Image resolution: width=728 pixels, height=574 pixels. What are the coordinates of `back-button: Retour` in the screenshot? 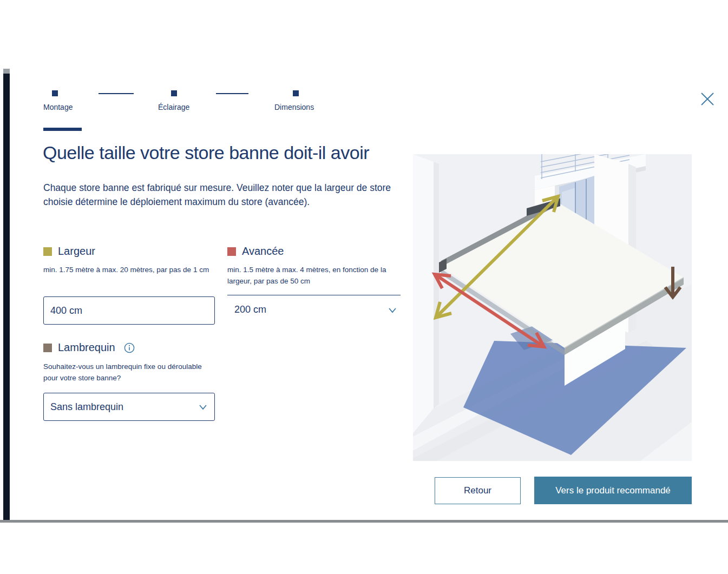 It's located at (477, 491).